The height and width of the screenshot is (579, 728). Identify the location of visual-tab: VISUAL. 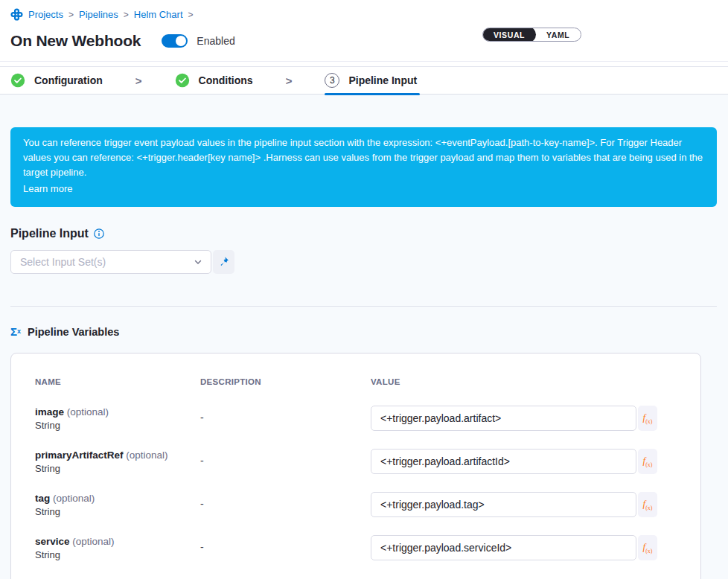
(509, 34).